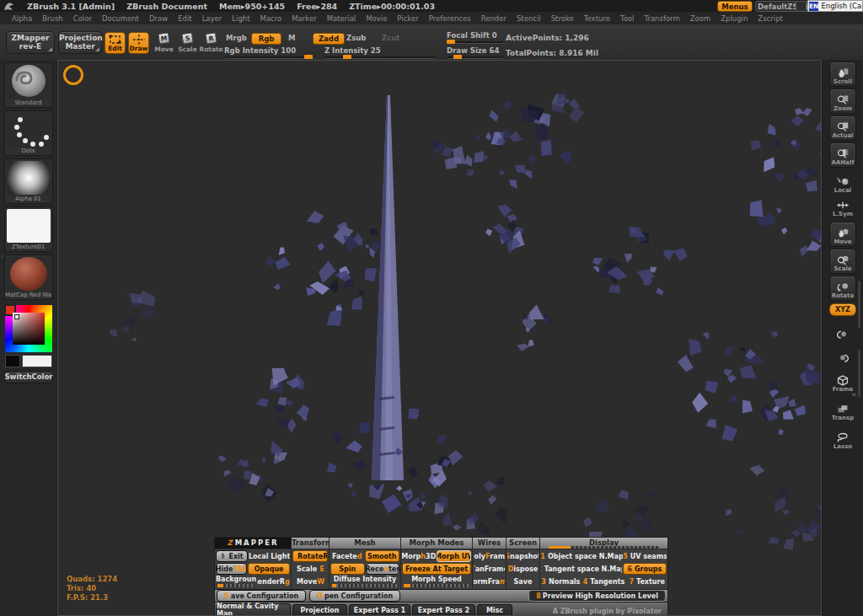 This screenshot has height=616, width=863. I want to click on zcut-button: Zcut, so click(391, 38).